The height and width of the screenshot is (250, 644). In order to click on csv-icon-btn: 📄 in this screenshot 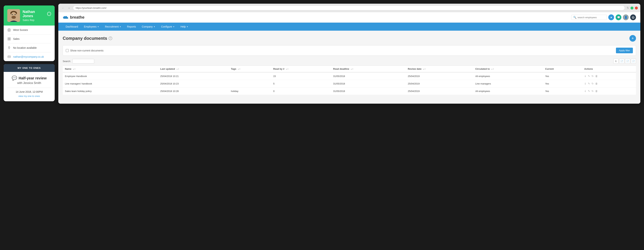, I will do `click(628, 61)`.